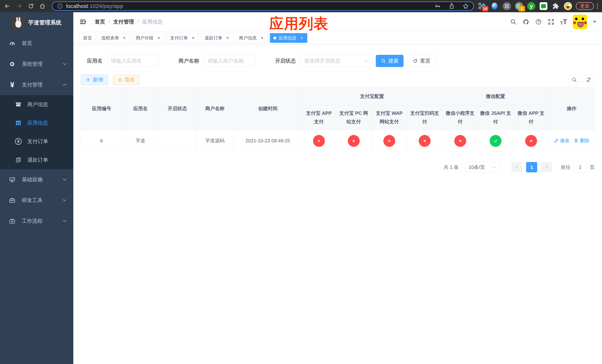 This screenshot has width=602, height=364. I want to click on font-size-icon: TT, so click(564, 22).